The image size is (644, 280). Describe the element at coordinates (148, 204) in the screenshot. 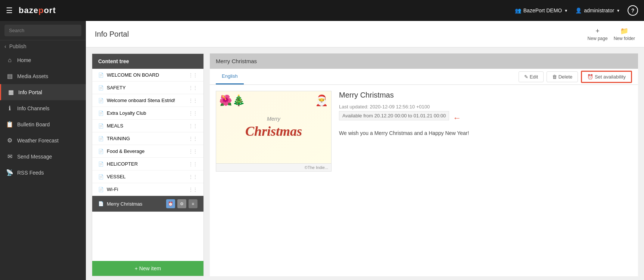

I see `tree-item-merry-christmas: 📄 Merry Christmas ⏰ ⚙ ≡` at that location.